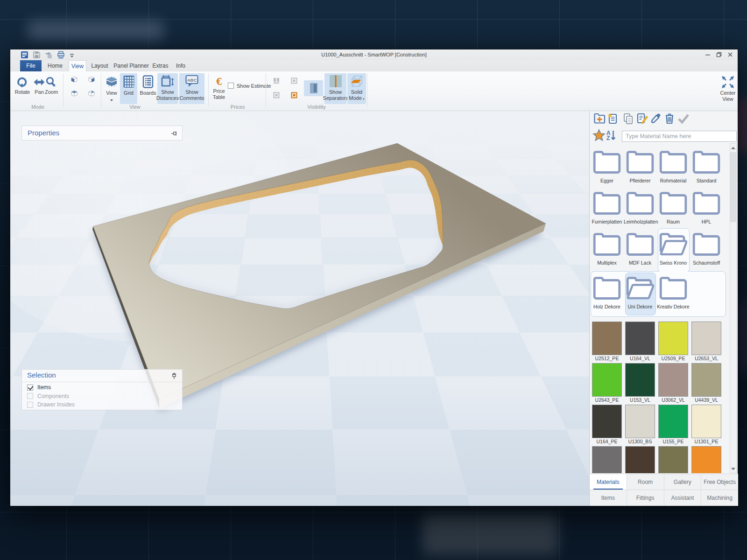 Image resolution: width=747 pixels, height=560 pixels. What do you see at coordinates (733, 469) in the screenshot?
I see `scroll-down-button` at bounding box center [733, 469].